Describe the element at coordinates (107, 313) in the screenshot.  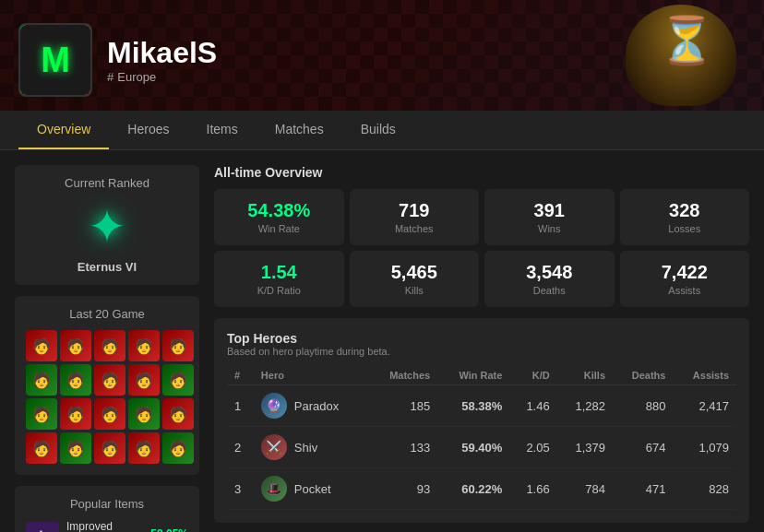
I see `last20-title: Last 20 Game` at that location.